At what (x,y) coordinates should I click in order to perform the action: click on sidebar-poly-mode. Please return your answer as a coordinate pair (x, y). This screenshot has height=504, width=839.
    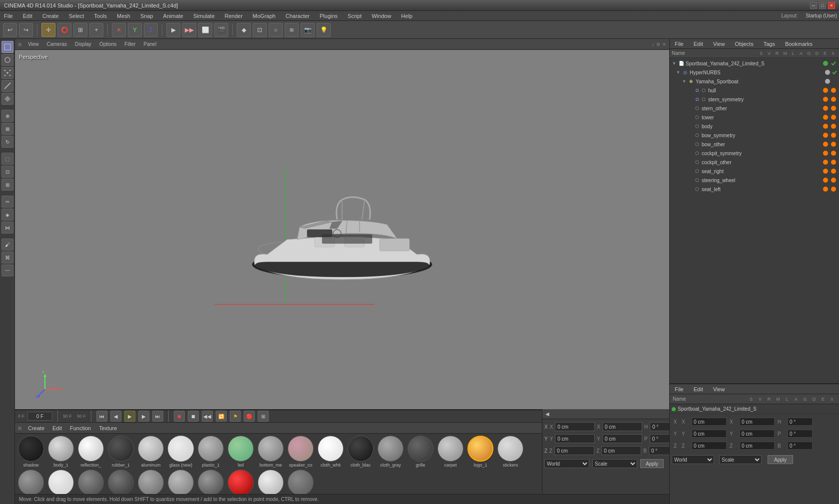
    Looking at the image, I should click on (7, 99).